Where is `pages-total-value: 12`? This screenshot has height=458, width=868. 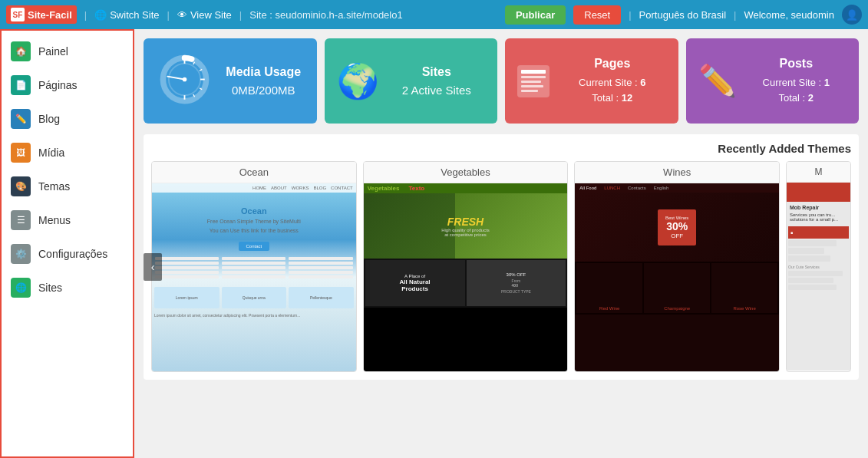 pages-total-value: 12 is located at coordinates (627, 98).